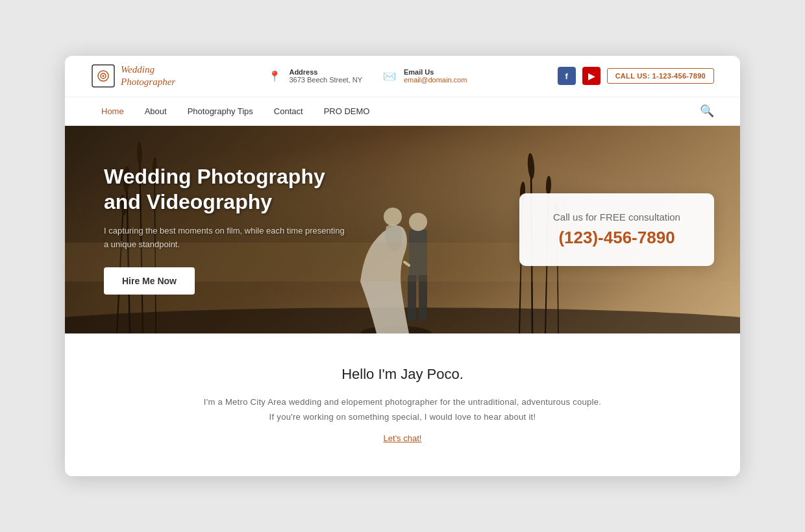 Image resolution: width=805 pixels, height=532 pixels. I want to click on email-info: ✉️ Email Us email@domain.com, so click(423, 76).